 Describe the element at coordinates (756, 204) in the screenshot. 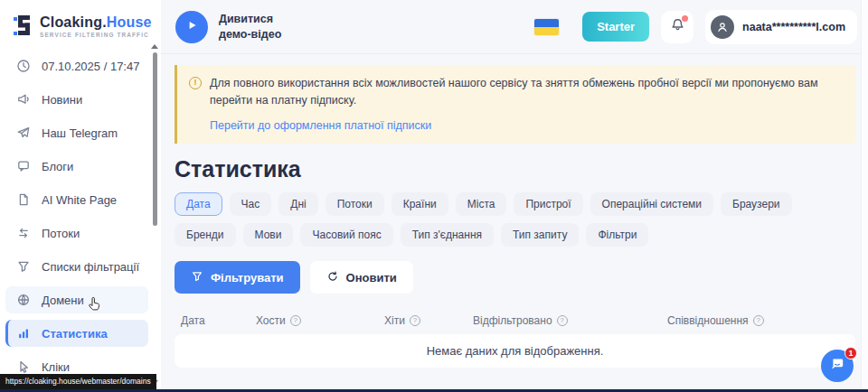

I see `tab-browsers: Браузери` at that location.